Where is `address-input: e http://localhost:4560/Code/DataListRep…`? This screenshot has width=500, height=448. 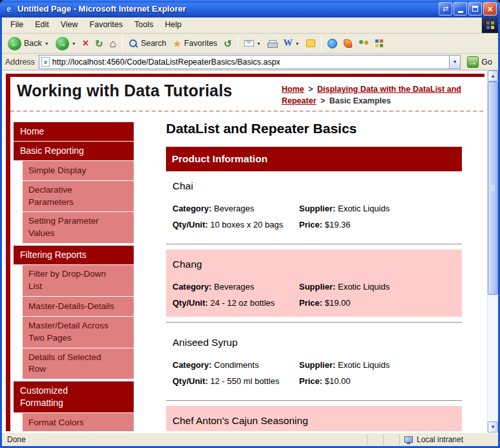
address-input: e http://localhost:4560/Code/DataListRep… is located at coordinates (249, 62).